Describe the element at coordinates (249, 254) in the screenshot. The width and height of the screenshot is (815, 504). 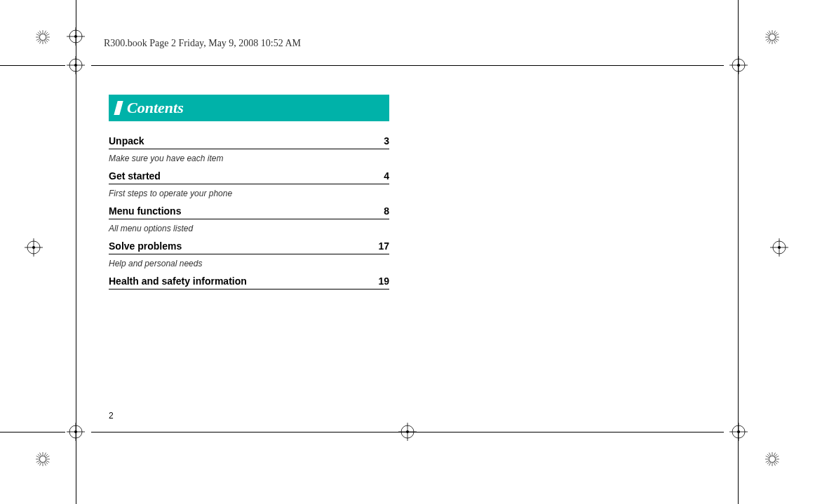
I see `toc-entry: Solve problems 17 Help and personal need…` at that location.